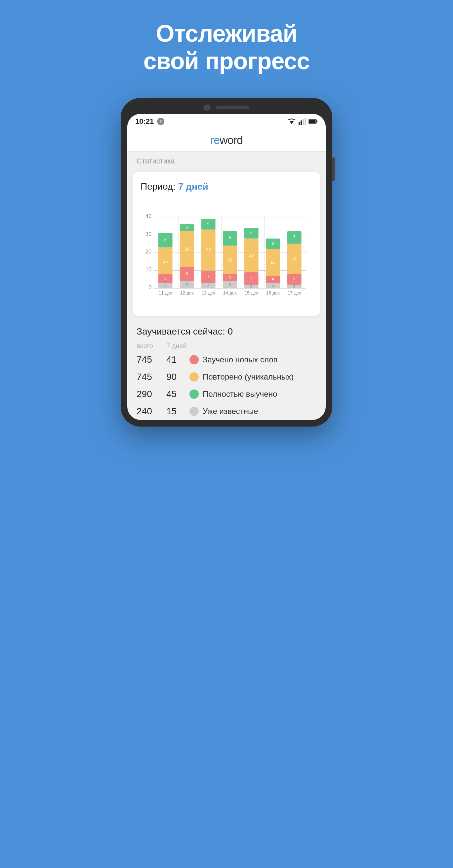 This screenshot has height=868, width=453. Describe the element at coordinates (226, 244) in the screenshot. I see `stats-card: Период: 7 дней 0 10 20` at that location.